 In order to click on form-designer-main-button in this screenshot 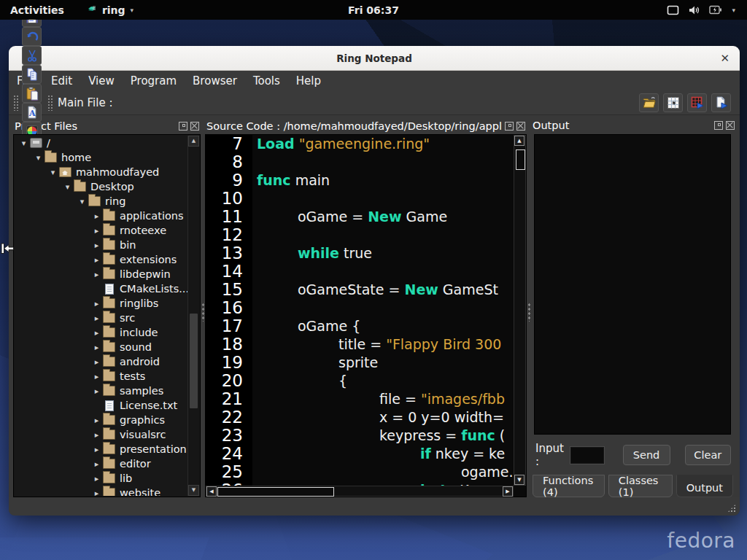, I will do `click(673, 103)`.